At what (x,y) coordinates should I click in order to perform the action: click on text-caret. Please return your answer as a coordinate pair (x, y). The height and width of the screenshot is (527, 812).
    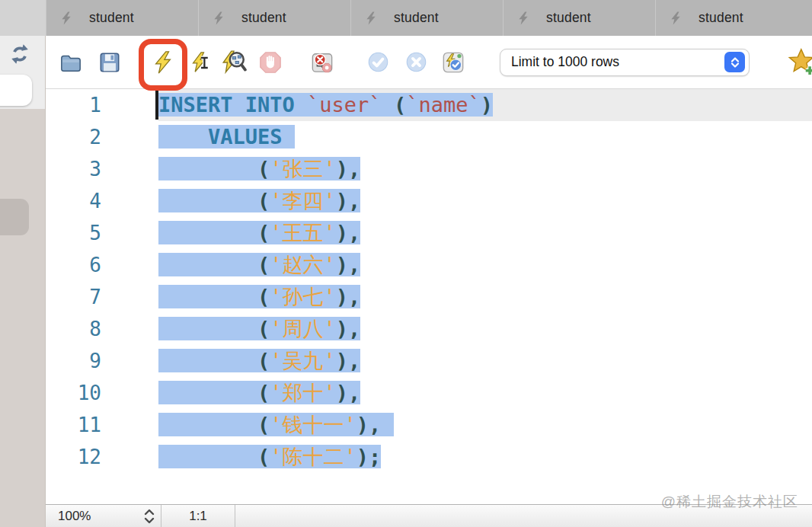
    Looking at the image, I should click on (157, 105).